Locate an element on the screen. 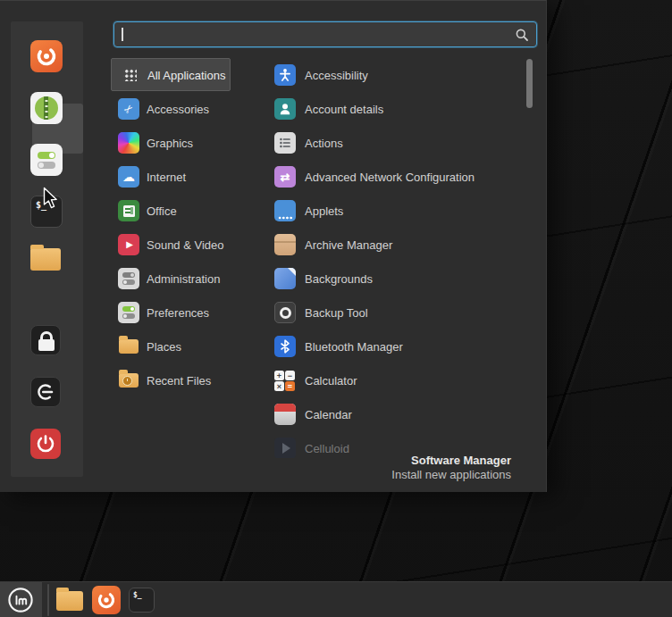 Image resolution: width=672 pixels, height=617 pixels. scissors-icon: ✂ is located at coordinates (129, 109).